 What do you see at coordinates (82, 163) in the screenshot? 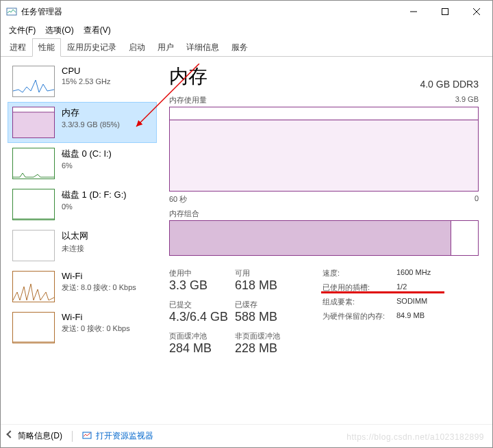
I see `sidebar-item-disk0: 磁盘 0 (C: I:) 6%` at bounding box center [82, 163].